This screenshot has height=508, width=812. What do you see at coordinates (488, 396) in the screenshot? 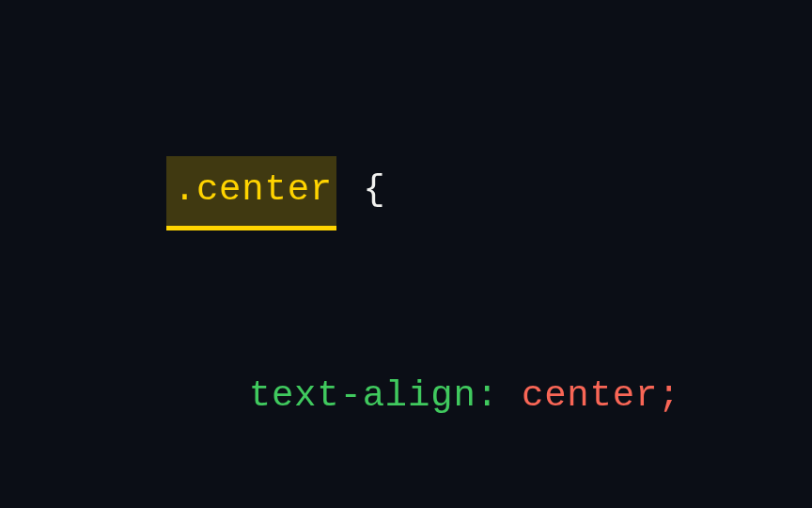
I see `colon: :` at bounding box center [488, 396].